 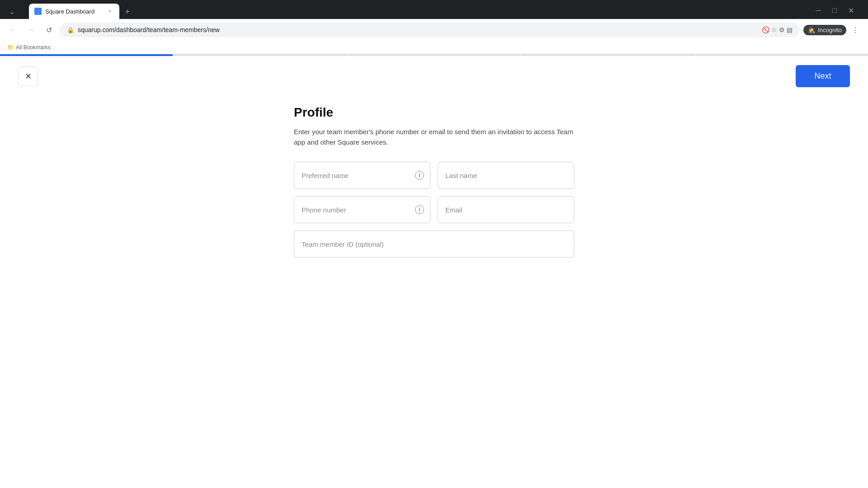 What do you see at coordinates (418, 30) in the screenshot?
I see `address-text: squarup.com/dashboard/team/team-members/…` at bounding box center [418, 30].